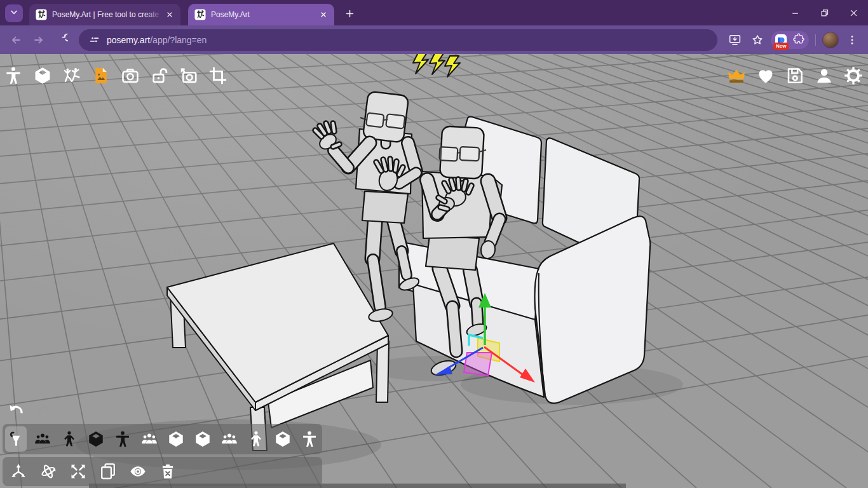  I want to click on refresh-button, so click(62, 40).